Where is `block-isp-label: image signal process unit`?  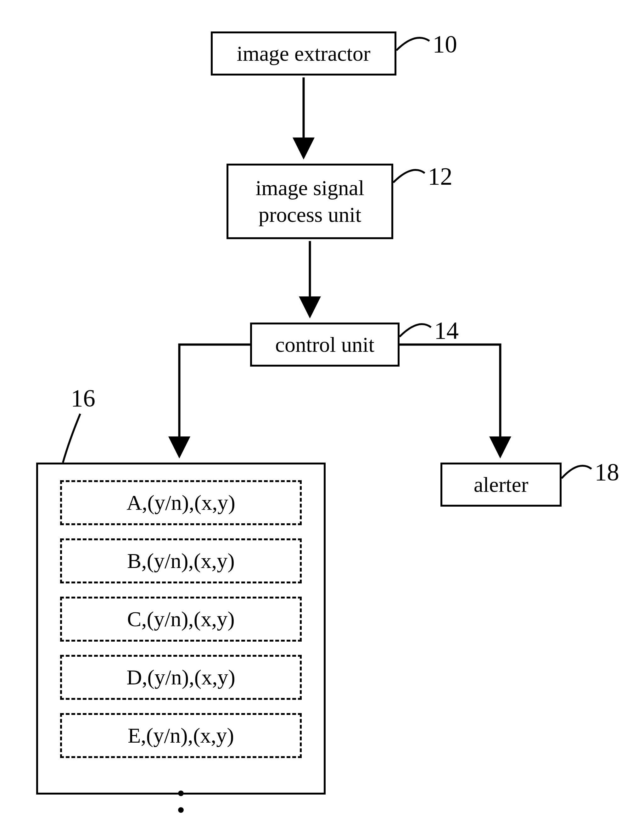 block-isp-label: image signal process unit is located at coordinates (310, 201).